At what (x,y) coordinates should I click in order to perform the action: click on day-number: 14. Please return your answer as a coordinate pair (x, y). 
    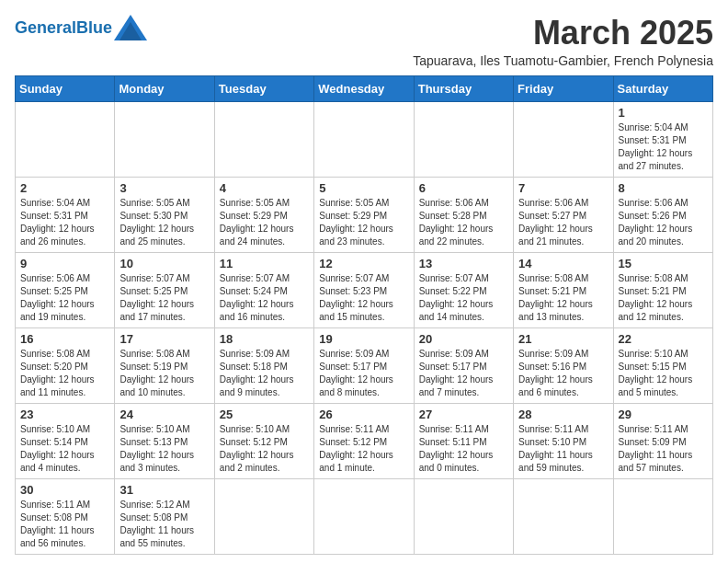
    Looking at the image, I should click on (563, 263).